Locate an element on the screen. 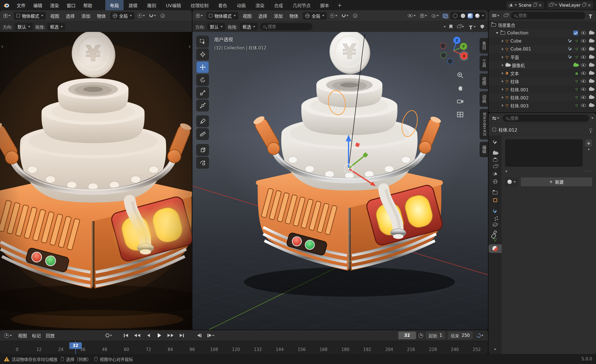 Image resolution: width=596 pixels, height=364 pixels. start-frame-field: 起始1 is located at coordinates (435, 335).